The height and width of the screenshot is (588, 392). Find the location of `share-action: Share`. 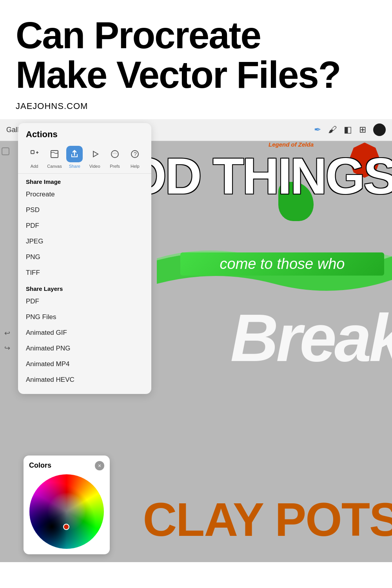

share-action: Share is located at coordinates (74, 157).